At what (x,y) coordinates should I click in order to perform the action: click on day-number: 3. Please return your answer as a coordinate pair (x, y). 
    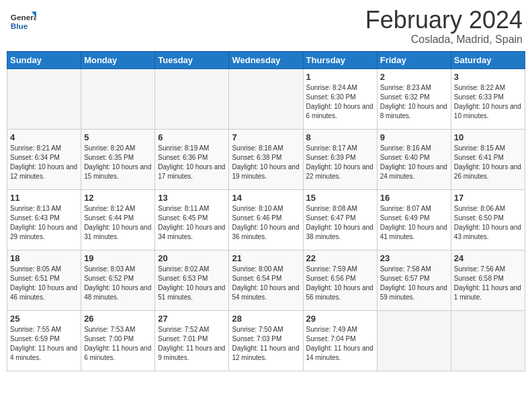
    Looking at the image, I should click on (488, 77).